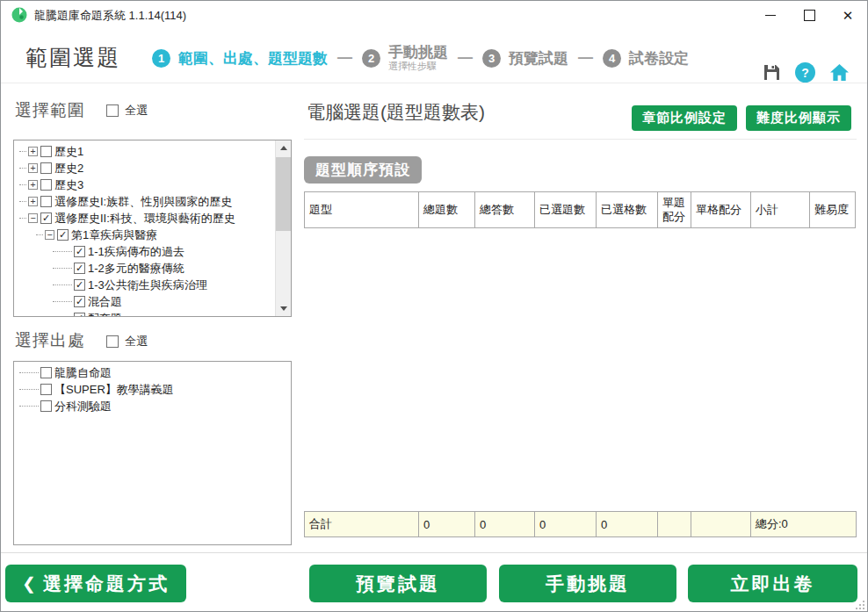  I want to click on range-tree-item-row: +歷史3, so click(155, 184).